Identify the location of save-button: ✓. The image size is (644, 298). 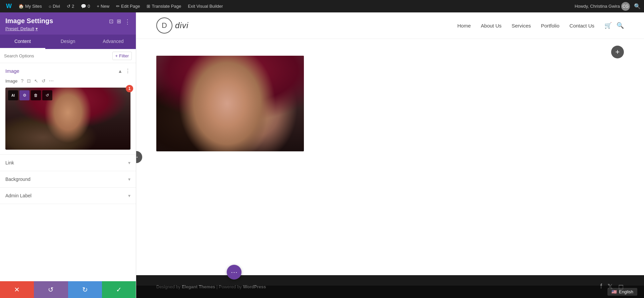
(119, 290).